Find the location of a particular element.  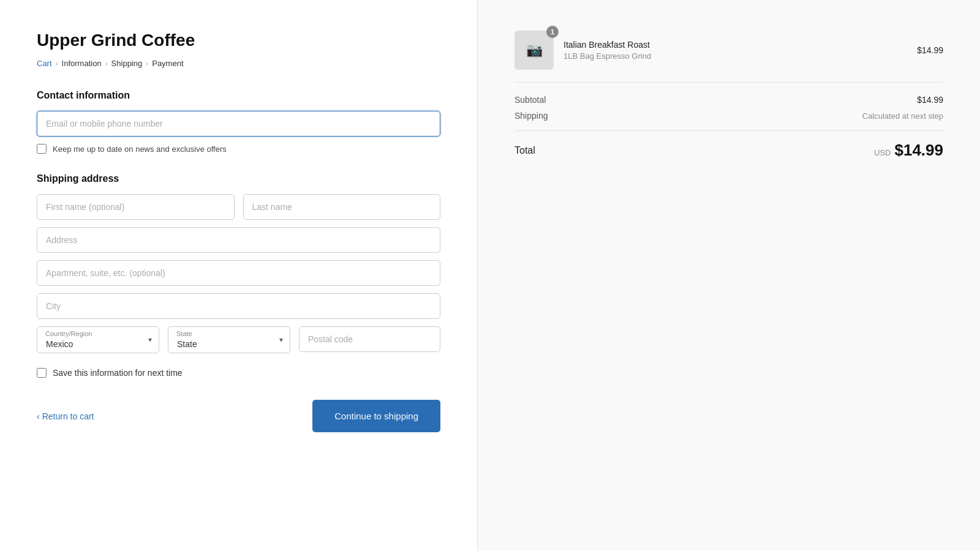

subtotal-label: Subtotal is located at coordinates (530, 100).